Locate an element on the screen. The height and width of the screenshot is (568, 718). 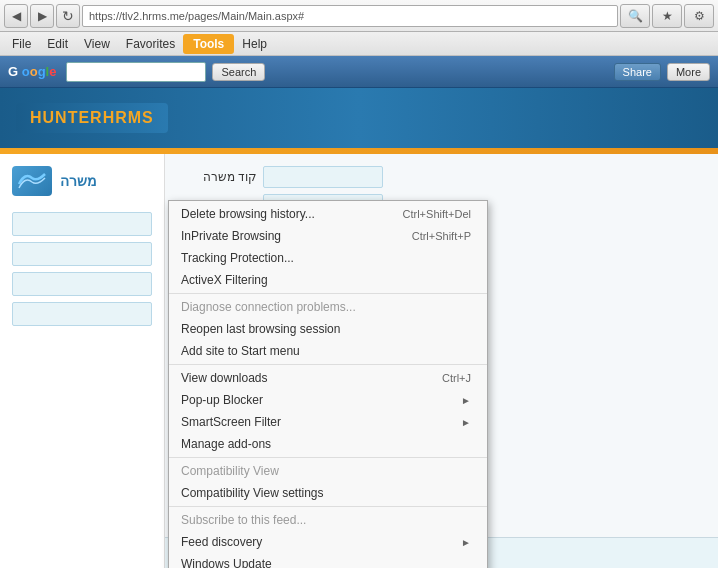
google-logo: G oogle is located at coordinates (32, 72).